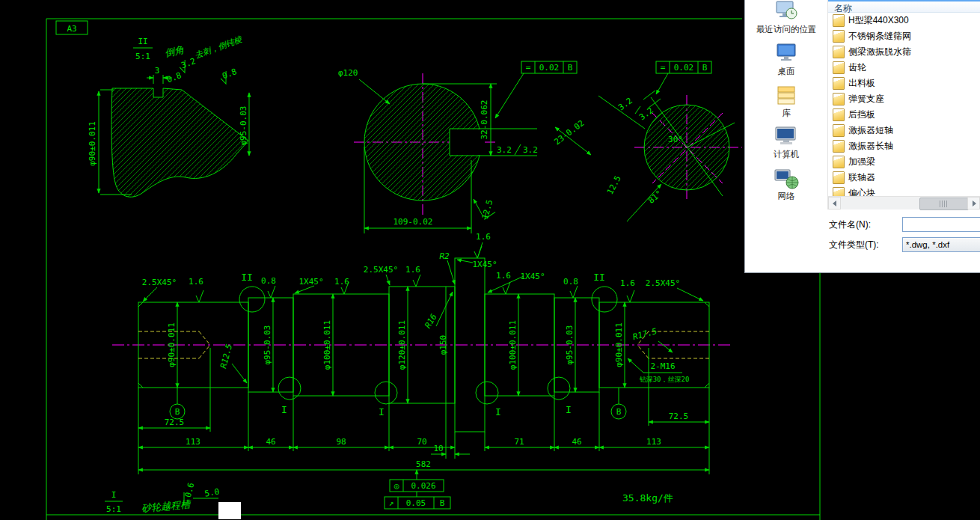 This screenshot has height=520, width=980. I want to click on file-item: 加强梁, so click(904, 162).